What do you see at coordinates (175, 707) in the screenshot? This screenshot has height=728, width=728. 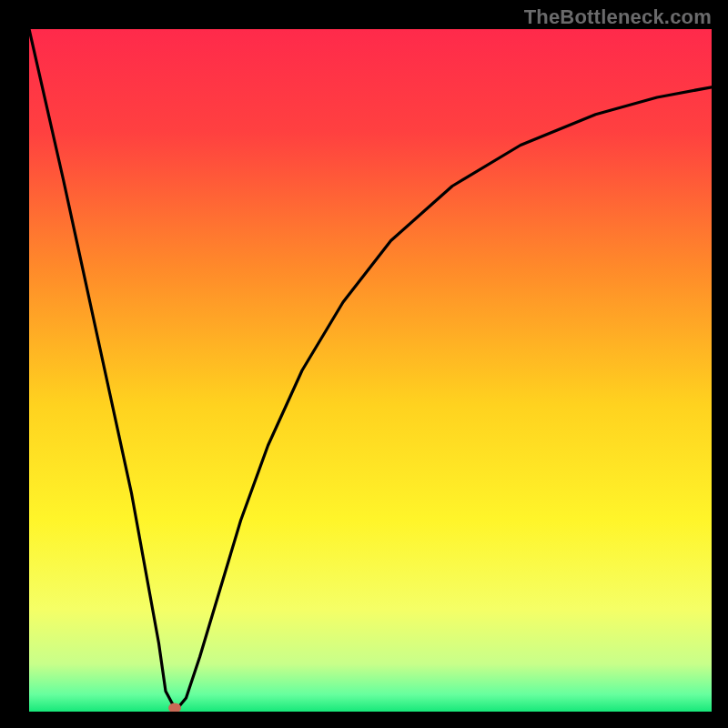 I see `optimal-point-marker` at bounding box center [175, 707].